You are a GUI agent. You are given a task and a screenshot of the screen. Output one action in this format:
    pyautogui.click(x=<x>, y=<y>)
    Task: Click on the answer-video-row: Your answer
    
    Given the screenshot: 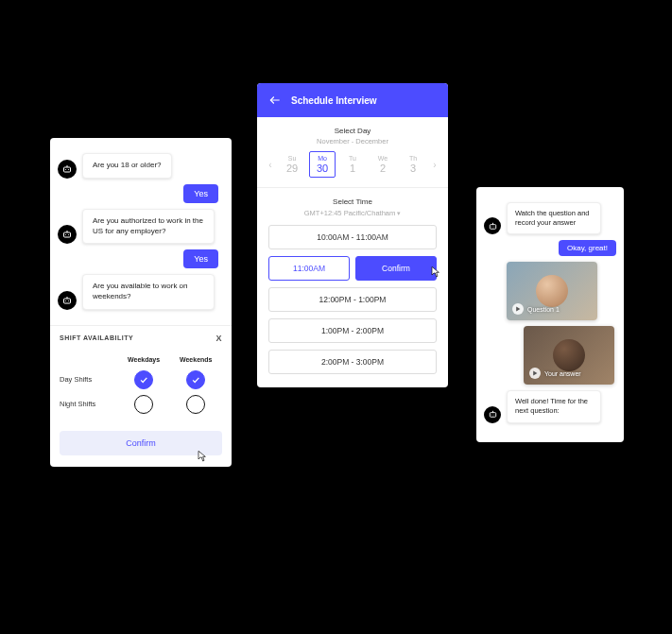 What is the action you would take?
    pyautogui.click(x=550, y=355)
    